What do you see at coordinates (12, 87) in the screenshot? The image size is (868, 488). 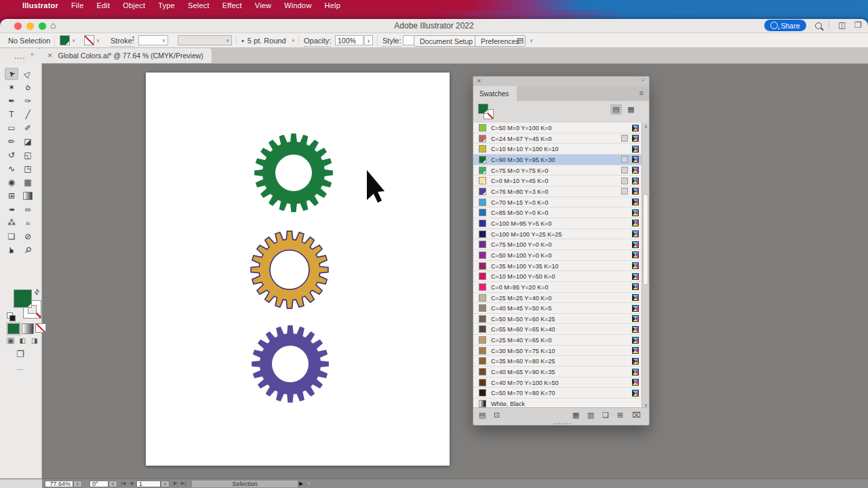 I see `magic-wand-tool: ✶` at bounding box center [12, 87].